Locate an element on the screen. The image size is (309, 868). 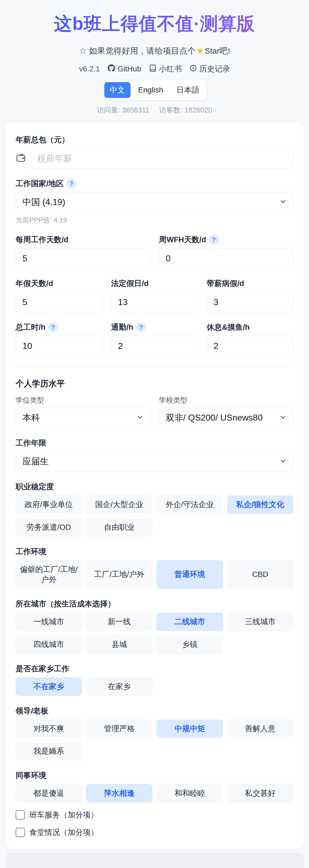
option-grid: 偏僻的工厂/工地/户外工厂/工地/户外普通环境CBD is located at coordinates (154, 575).